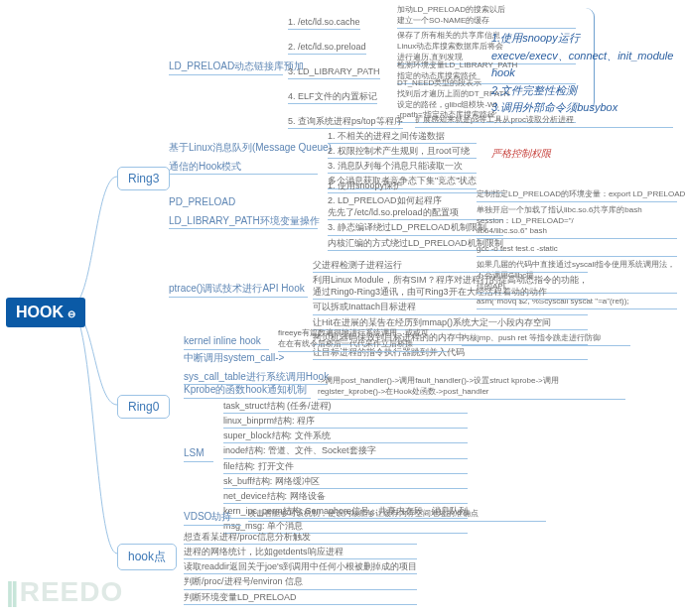 The height and width of the screenshot is (616, 685). Describe the element at coordinates (300, 567) in the screenshot. I see `hp-c: 读取readdir返回关于joe's到调用中任何小根被删掉成的项目` at that location.